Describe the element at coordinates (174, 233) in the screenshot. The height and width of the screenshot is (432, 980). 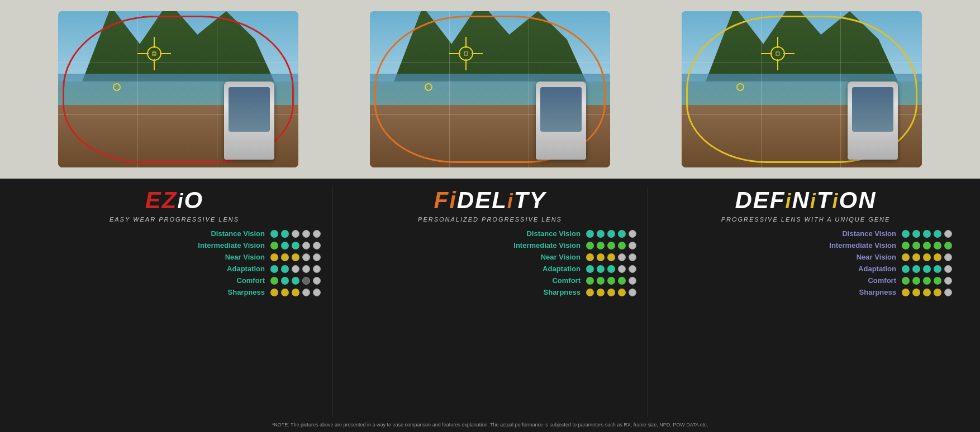
I see `metric-row-distance-ezio: Distance Vision` at that location.